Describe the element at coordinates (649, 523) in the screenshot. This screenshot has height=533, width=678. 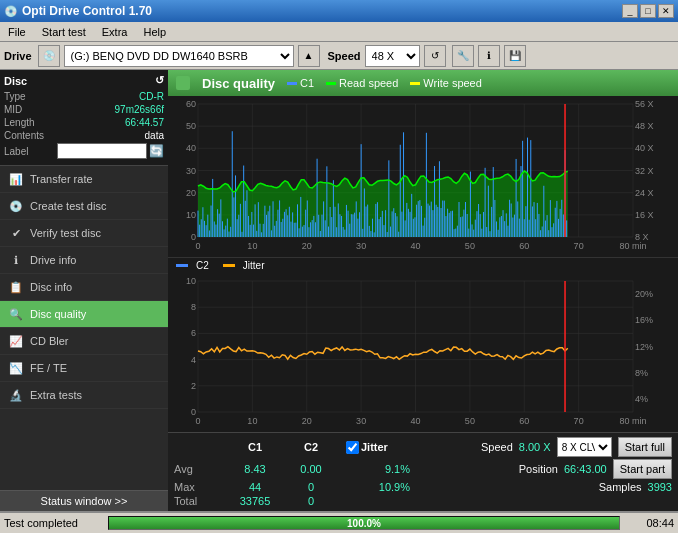
I see `time-display: 08:44` at that location.